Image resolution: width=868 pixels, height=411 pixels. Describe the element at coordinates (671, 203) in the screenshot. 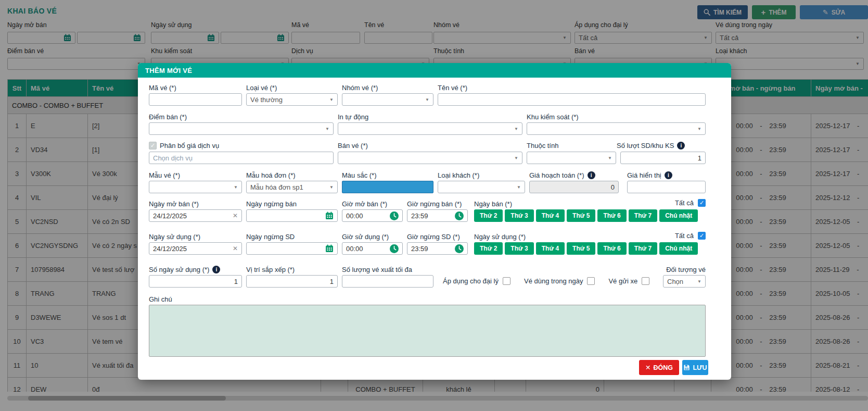

I see `tat-ca-ban-row: Tất cả` at that location.